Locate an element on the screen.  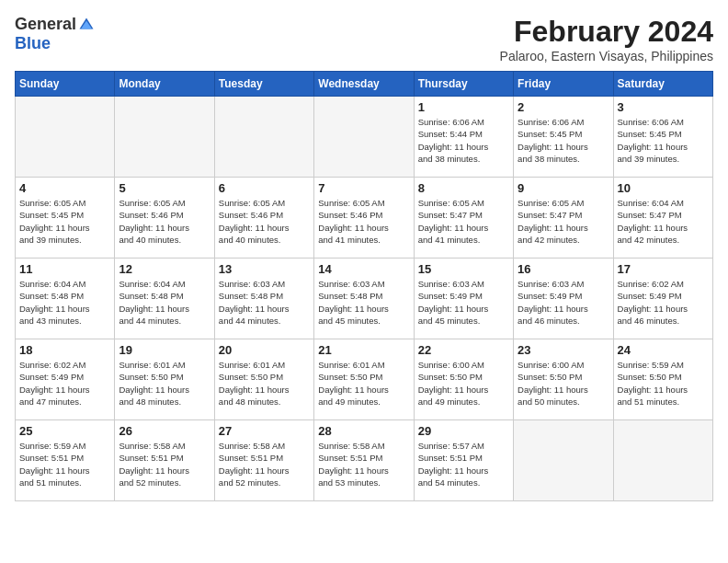
day-number: 3 is located at coordinates (664, 107).